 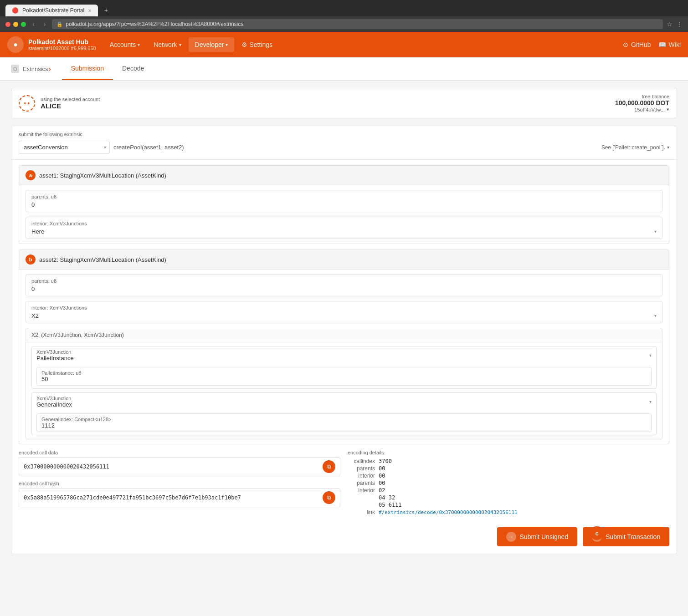 I want to click on url-text: polkadot.js.org/apps/?rpc=ws%3A%2F%2Floc…, so click(x=362, y=24).